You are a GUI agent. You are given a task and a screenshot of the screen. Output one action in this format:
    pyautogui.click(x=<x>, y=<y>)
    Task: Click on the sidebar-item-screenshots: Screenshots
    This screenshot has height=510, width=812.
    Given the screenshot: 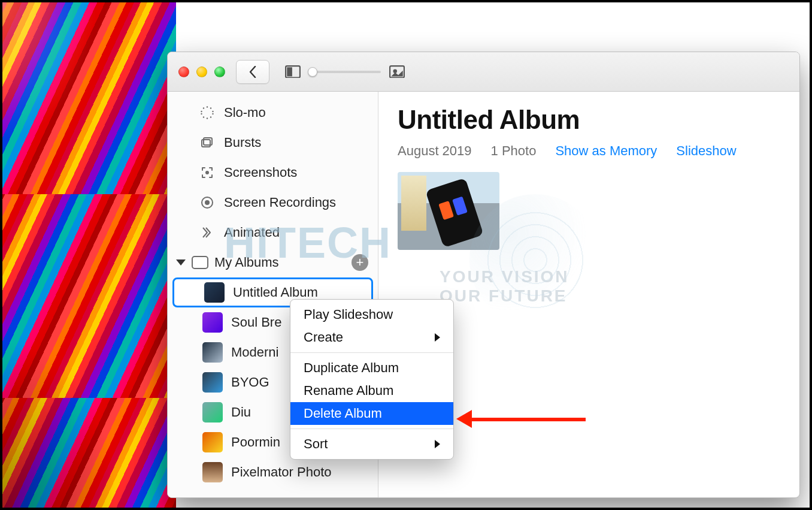 What is the action you would take?
    pyautogui.click(x=273, y=173)
    